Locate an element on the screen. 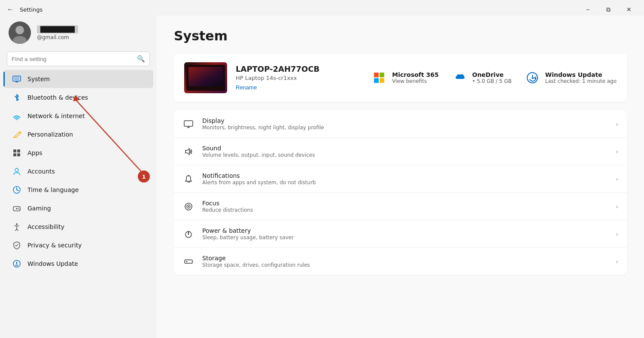 The height and width of the screenshot is (338, 644). ms365-service: Microsoft 365 View benefits is located at coordinates (405, 78).